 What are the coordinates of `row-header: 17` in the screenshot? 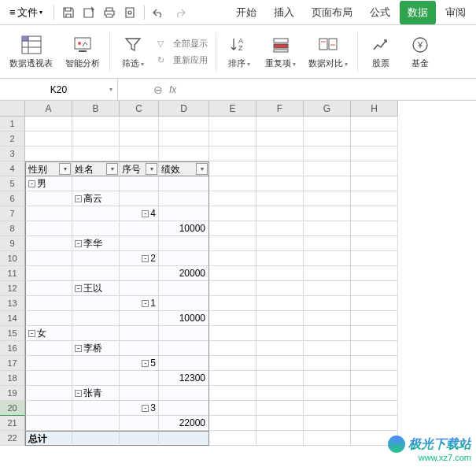 It's located at (13, 364).